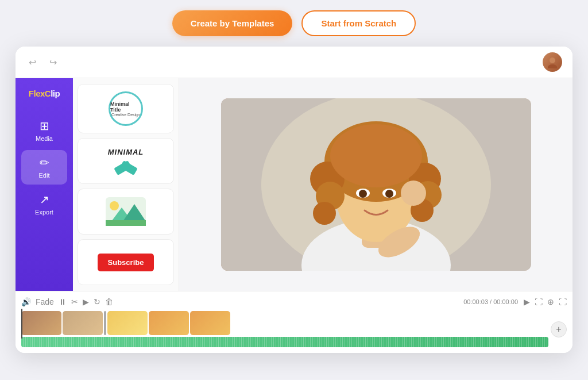 The image size is (588, 380). Describe the element at coordinates (233, 23) in the screenshot. I see `create-templates-button: Create by Templates` at that location.